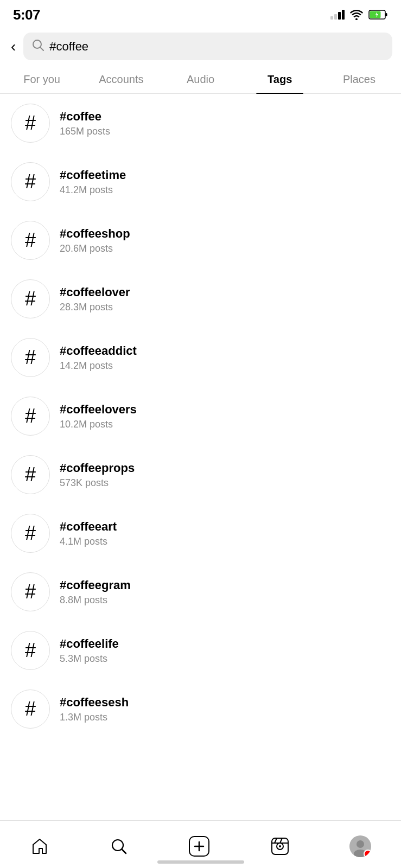  What do you see at coordinates (89, 644) in the screenshot?
I see `hashtag-name: #coffeelife` at bounding box center [89, 644].